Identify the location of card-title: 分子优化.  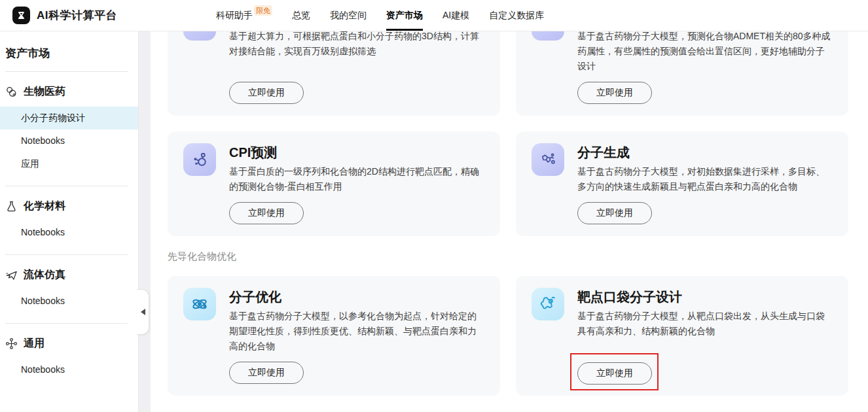
(357, 297).